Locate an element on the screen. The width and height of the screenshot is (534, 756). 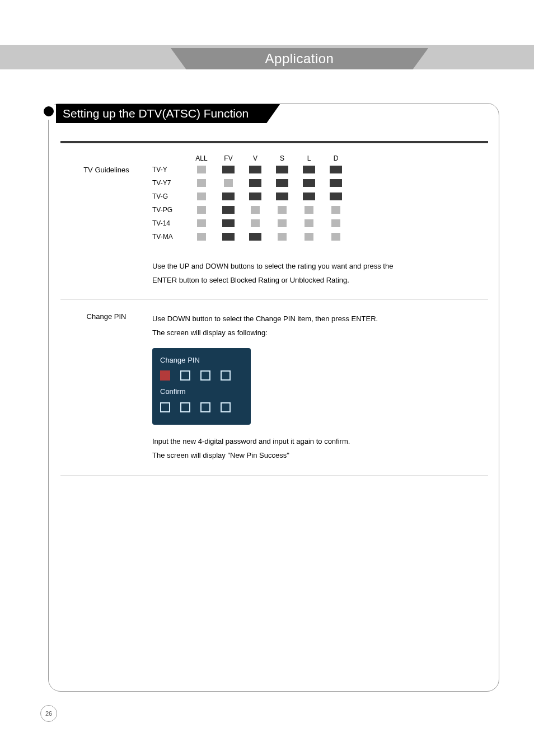
col-header: S is located at coordinates (282, 158).